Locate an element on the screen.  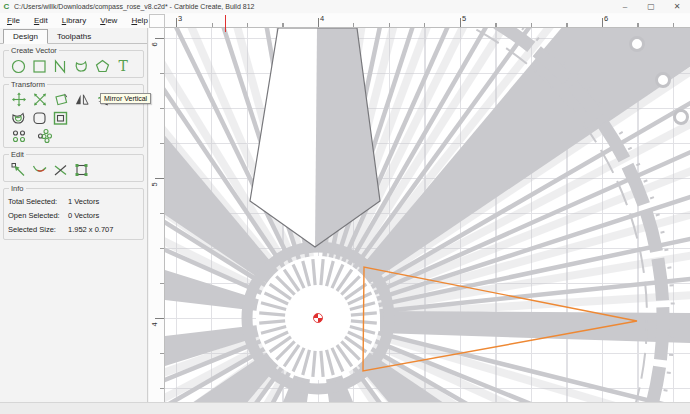
ruler-label: 3 is located at coordinates (180, 18).